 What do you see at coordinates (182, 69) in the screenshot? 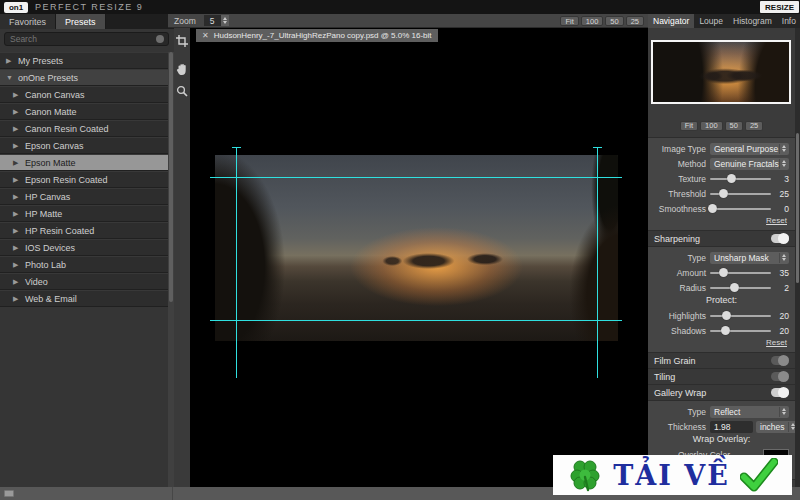
I see `hand-tool-icon` at bounding box center [182, 69].